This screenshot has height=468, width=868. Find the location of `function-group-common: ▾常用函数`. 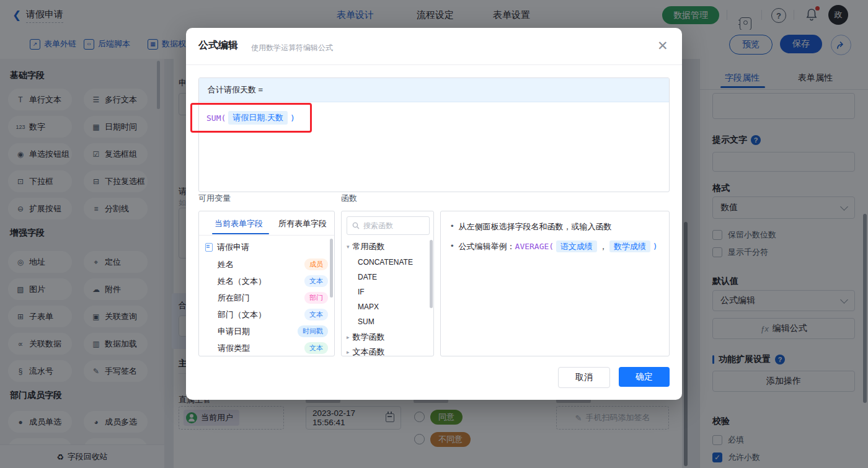

function-group-common: ▾常用函数 is located at coordinates (366, 247).